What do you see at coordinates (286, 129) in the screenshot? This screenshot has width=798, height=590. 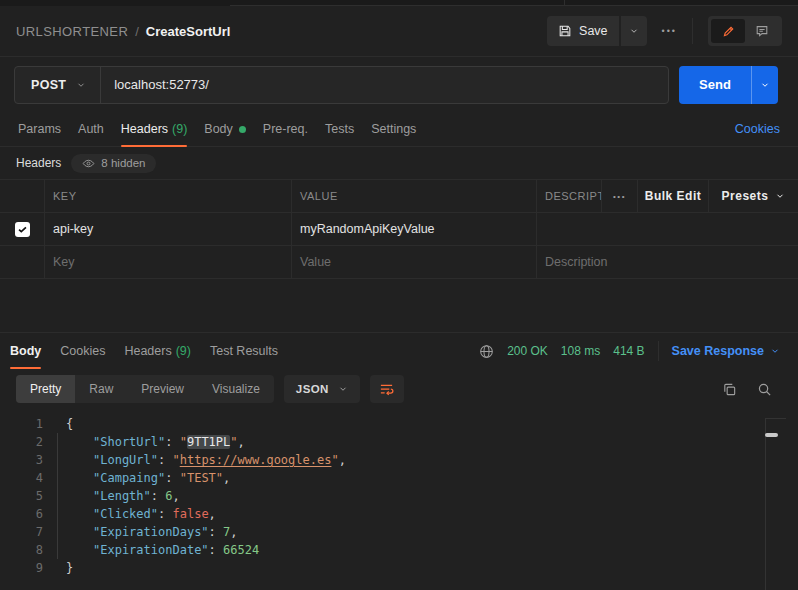 I see `tab-pre-request: Pre-req.` at bounding box center [286, 129].